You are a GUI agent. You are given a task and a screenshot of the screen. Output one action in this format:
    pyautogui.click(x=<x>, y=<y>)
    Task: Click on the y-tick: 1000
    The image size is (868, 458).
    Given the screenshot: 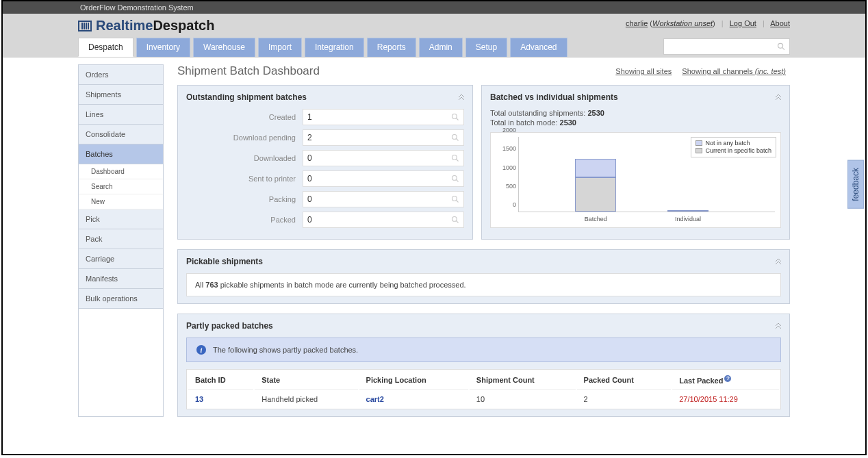 What is the action you would take?
    pyautogui.click(x=511, y=168)
    